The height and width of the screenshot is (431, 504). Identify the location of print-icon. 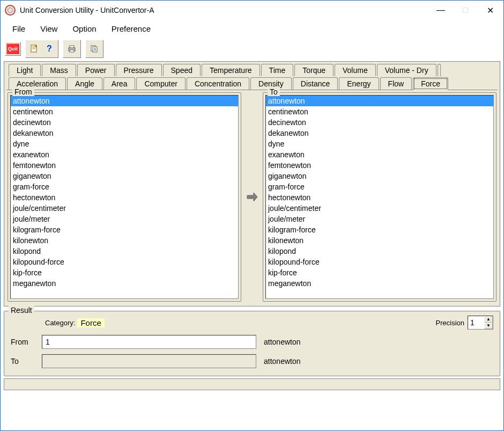
(72, 49).